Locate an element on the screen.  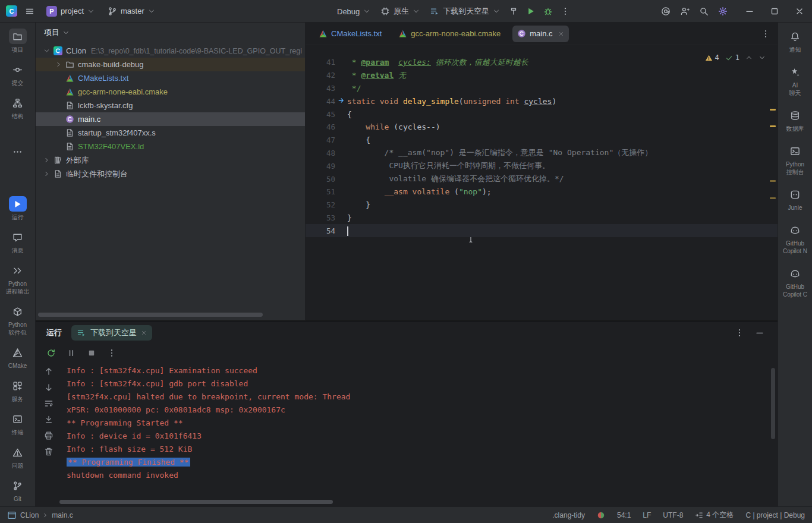
line-number: 53 is located at coordinates (320, 218).